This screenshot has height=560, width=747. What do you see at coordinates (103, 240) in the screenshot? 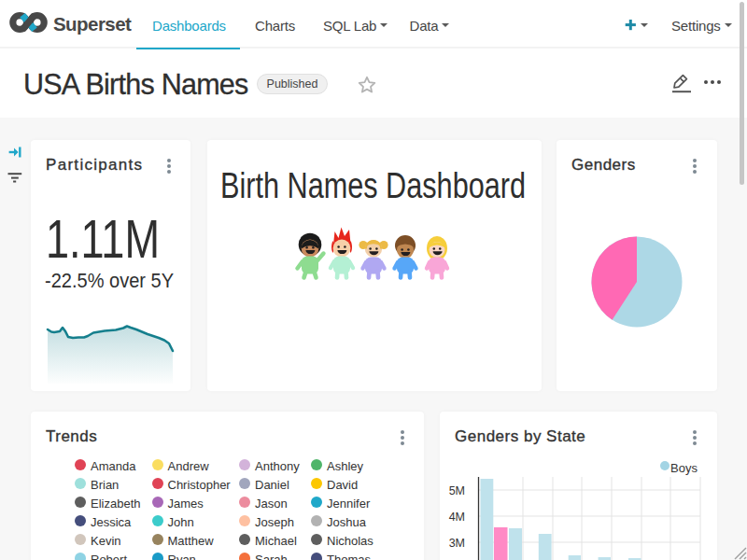
I see `svg-text: 1.11M` at bounding box center [103, 240].